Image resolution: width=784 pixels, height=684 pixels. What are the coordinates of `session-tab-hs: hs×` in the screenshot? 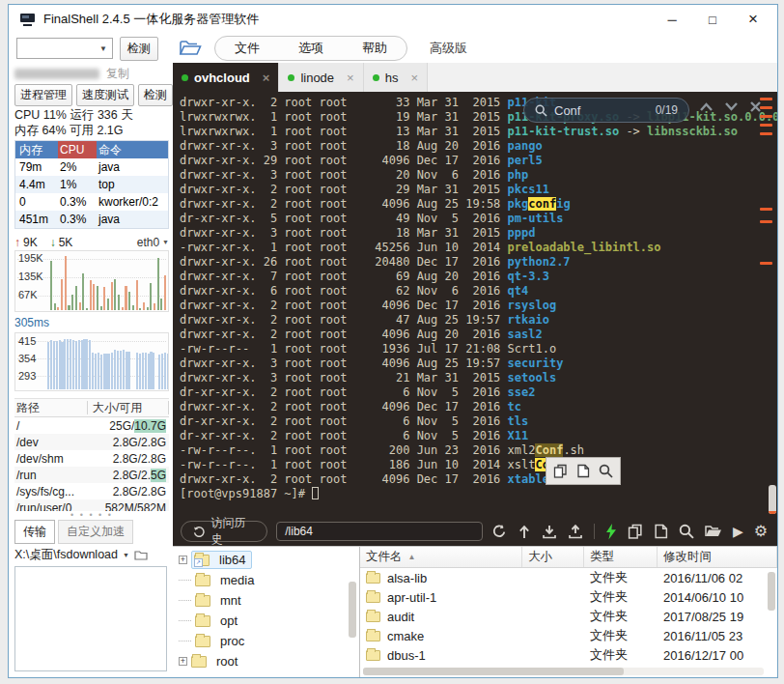 It's located at (396, 77).